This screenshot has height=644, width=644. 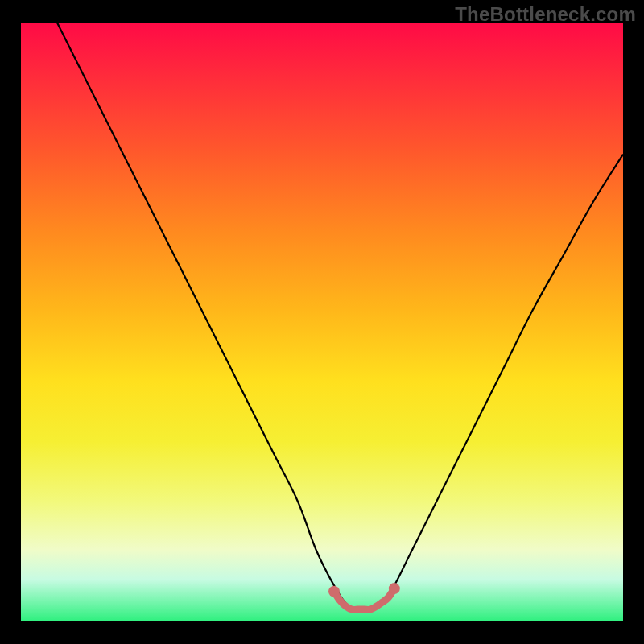 What do you see at coordinates (364, 599) in the screenshot?
I see `flat-zone-marker` at bounding box center [364, 599].